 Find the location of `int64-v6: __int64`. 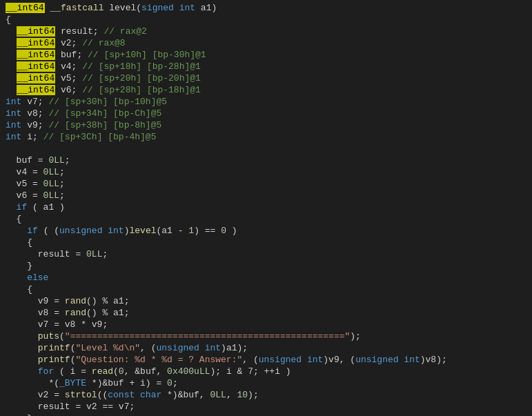

int64-v6: __int64 is located at coordinates (36, 90).